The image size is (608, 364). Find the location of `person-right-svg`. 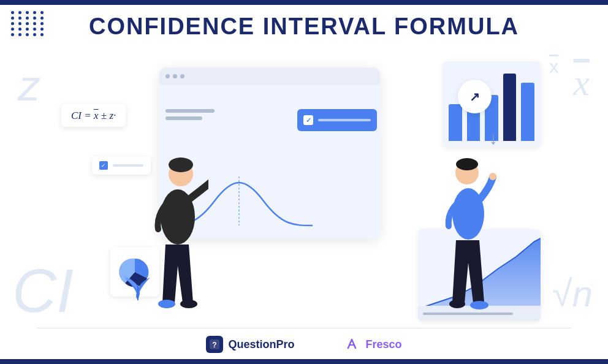

person-right-svg is located at coordinates (470, 235).